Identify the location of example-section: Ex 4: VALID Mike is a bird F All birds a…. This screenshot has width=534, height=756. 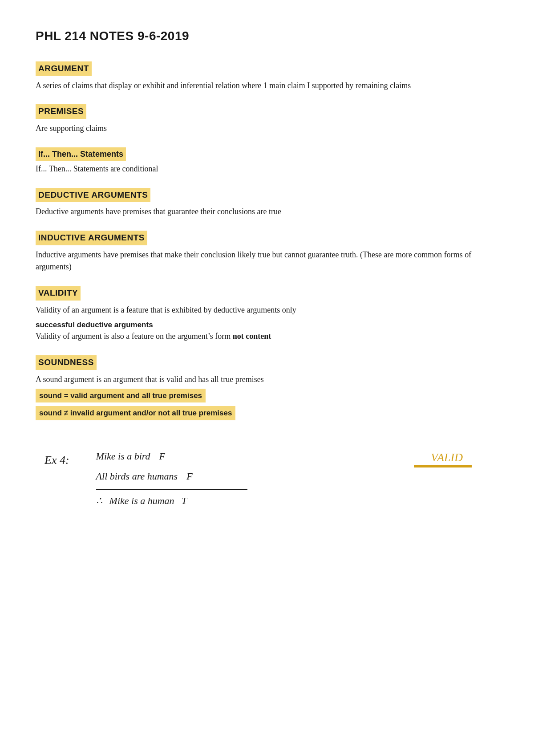
(267, 478).